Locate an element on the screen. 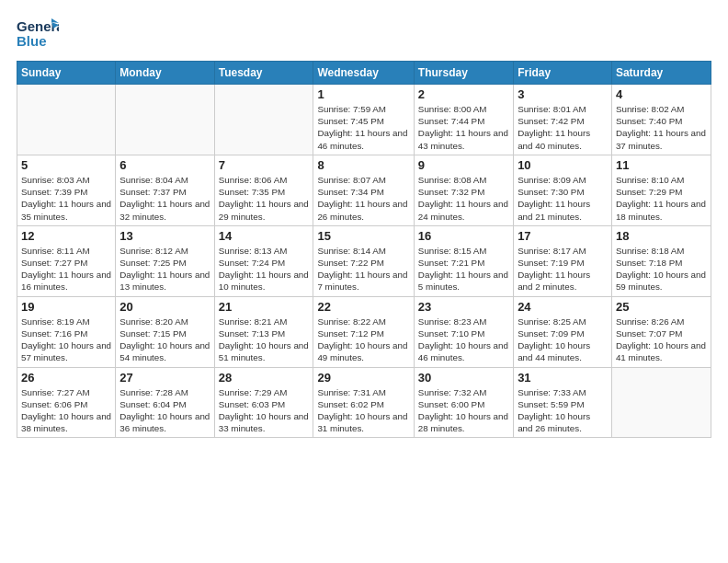  cell-info: Sunrise: 7:59 AM Sunset: 7:45 PM Dayligh… is located at coordinates (363, 127).